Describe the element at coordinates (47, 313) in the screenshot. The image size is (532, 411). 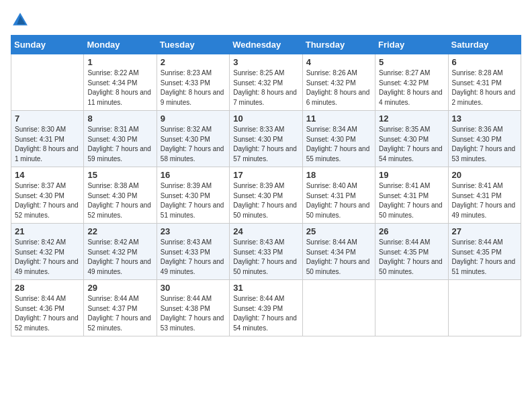
I see `day-info: Sunrise: 8:44 AMSunset: 4:36 PMDaylight:…` at that location.